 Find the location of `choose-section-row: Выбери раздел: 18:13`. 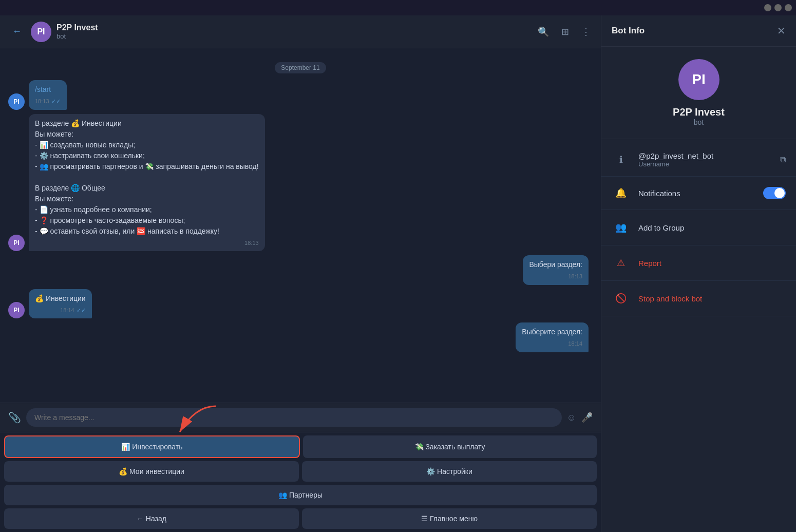

choose-section-row: Выбери раздел: 18:13 is located at coordinates (300, 270).